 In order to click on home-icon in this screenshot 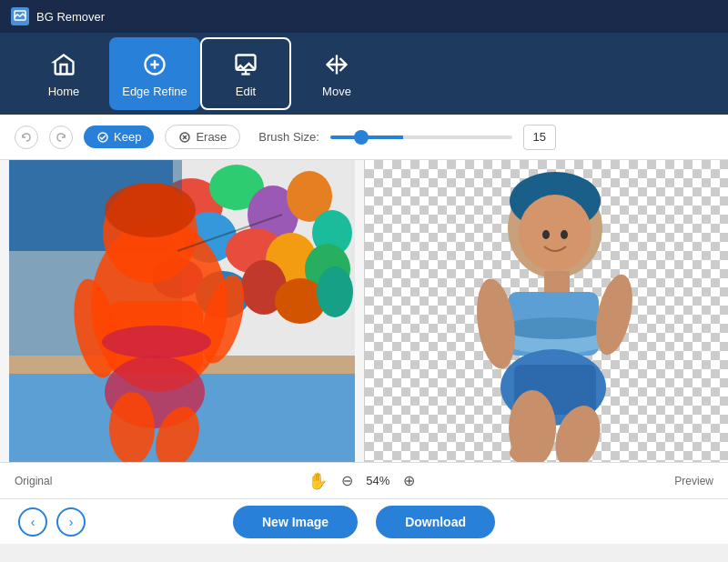, I will do `click(64, 65)`.